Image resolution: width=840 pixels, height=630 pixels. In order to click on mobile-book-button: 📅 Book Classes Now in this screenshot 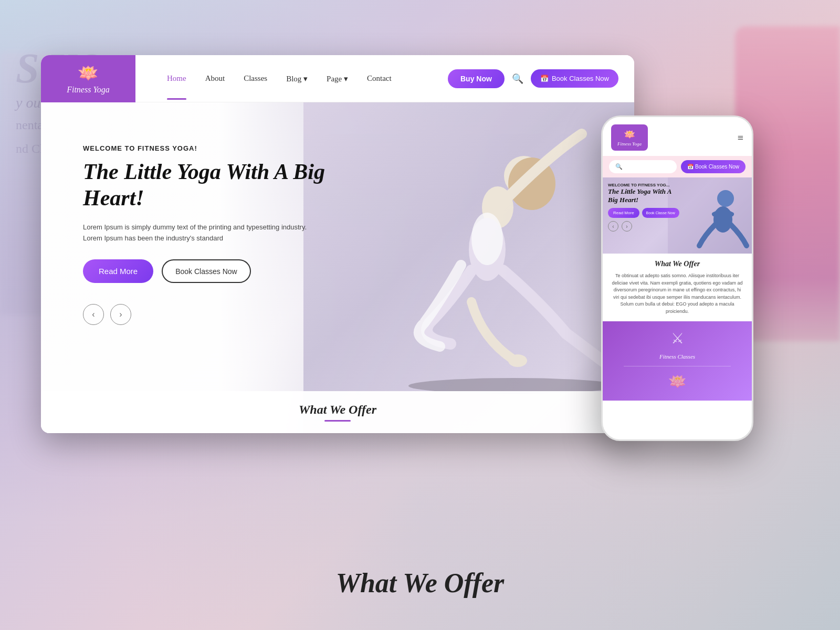, I will do `click(713, 167)`.